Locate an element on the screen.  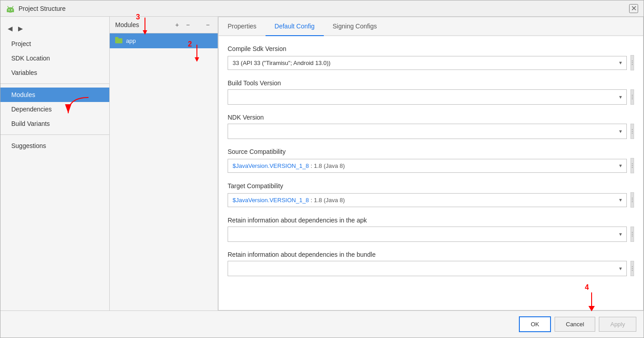
sidebar-item-dependencies: Dependencies is located at coordinates (55, 109).